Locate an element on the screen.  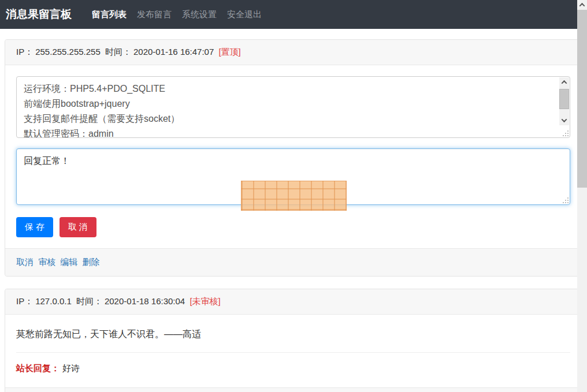
ip-value: 127.0.0.1 is located at coordinates (53, 301).